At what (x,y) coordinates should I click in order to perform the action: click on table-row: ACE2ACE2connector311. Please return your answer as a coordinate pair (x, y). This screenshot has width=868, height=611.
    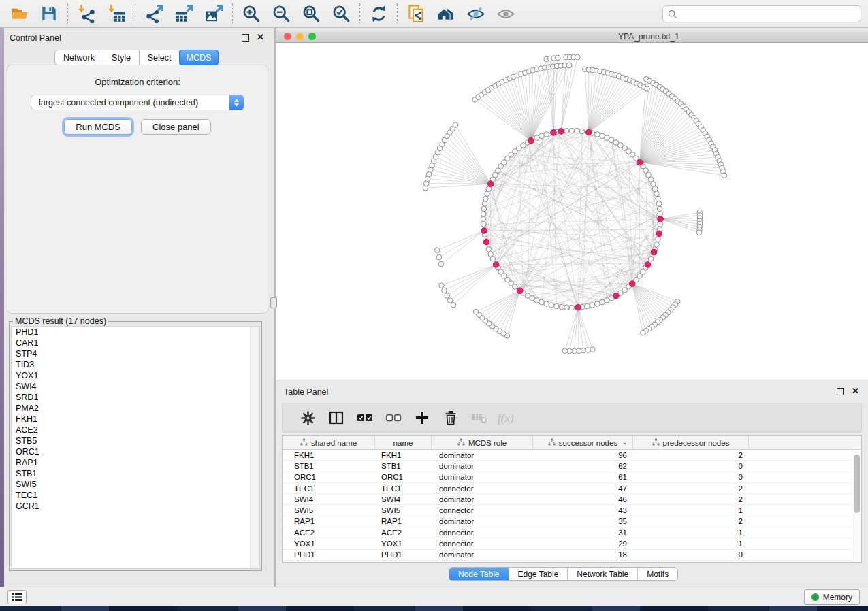
    Looking at the image, I should click on (572, 533).